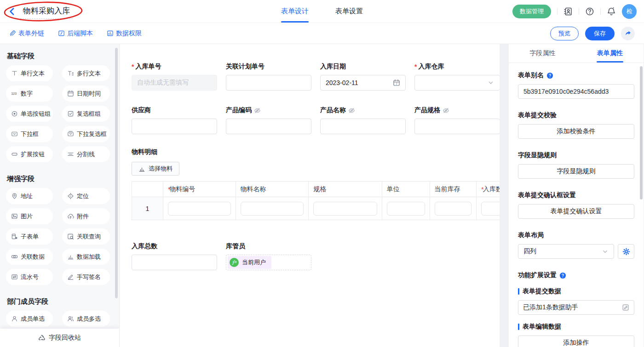 The image size is (644, 347). What do you see at coordinates (363, 120) in the screenshot?
I see `form-field: 产品名称` at bounding box center [363, 120].